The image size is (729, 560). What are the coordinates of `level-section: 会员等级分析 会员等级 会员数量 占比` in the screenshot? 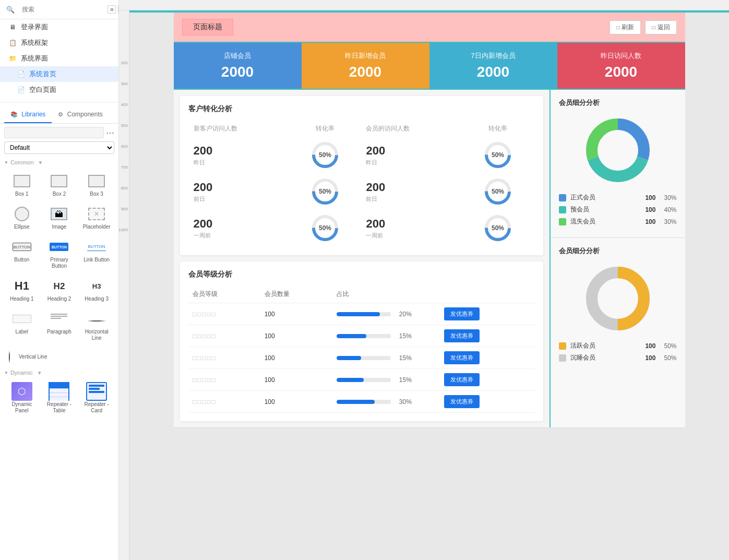 It's located at (362, 341).